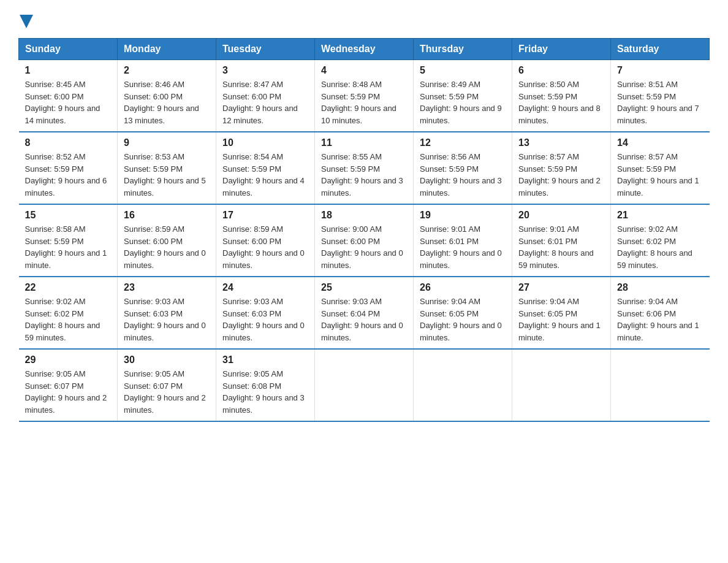 The image size is (728, 563). I want to click on calendar-cell: 13 Sunrise: 8:57 AMSunset: 5:59 PMDaylig…, so click(561, 168).